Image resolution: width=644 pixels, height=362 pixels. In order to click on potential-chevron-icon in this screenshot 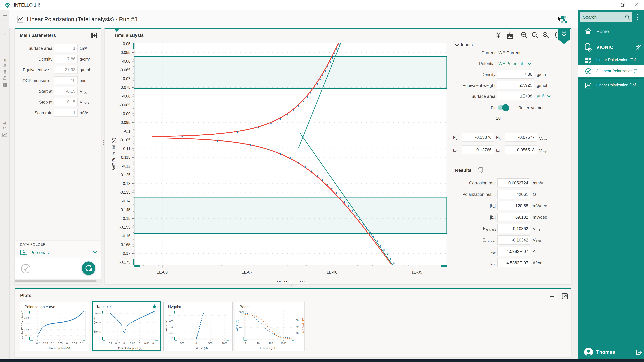, I will do `click(530, 64)`.